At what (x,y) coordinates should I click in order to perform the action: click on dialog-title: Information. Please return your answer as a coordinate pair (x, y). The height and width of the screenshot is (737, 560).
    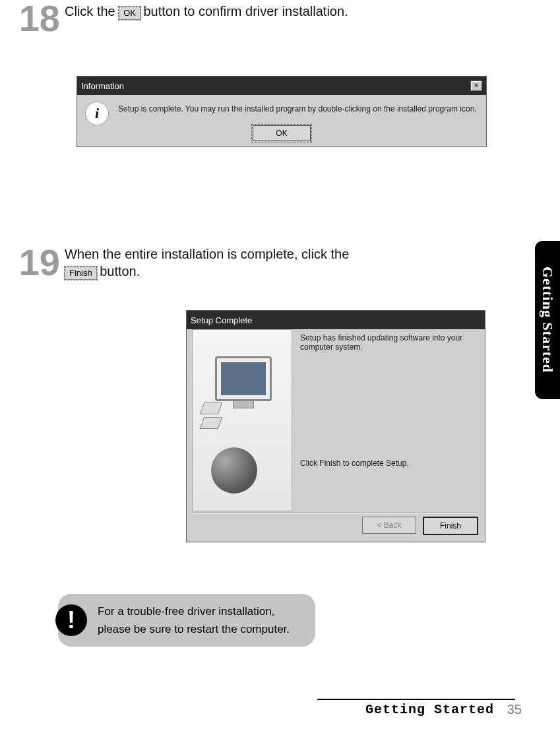
    Looking at the image, I should click on (103, 86).